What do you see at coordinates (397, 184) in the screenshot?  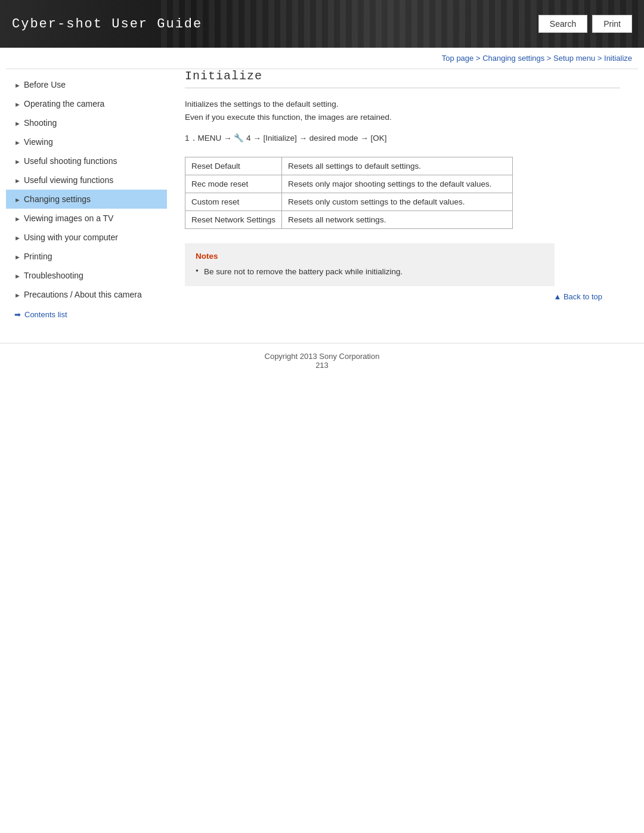 I see `table-cell-value: Resets only major shooting settings to t…` at bounding box center [397, 184].